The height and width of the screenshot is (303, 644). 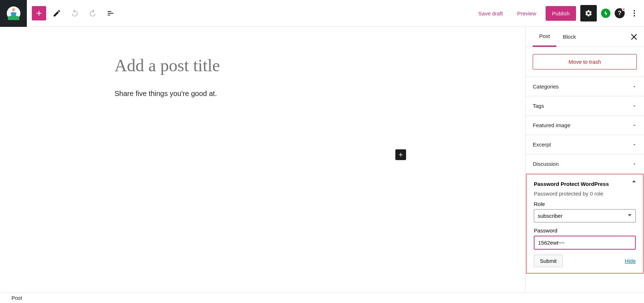 I want to click on panel-password-protect: Password Protect WordPress Password prot…, so click(x=585, y=223).